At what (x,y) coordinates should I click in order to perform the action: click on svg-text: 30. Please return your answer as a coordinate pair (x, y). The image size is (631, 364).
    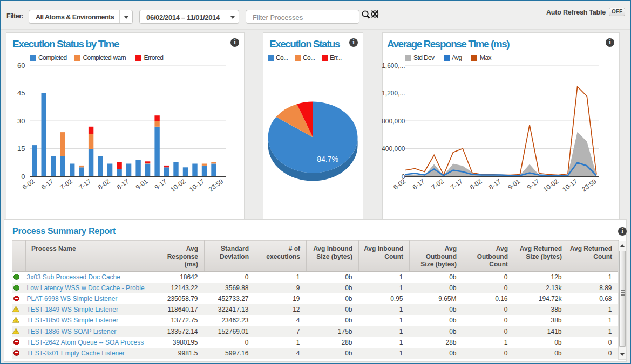
    Looking at the image, I should click on (21, 121).